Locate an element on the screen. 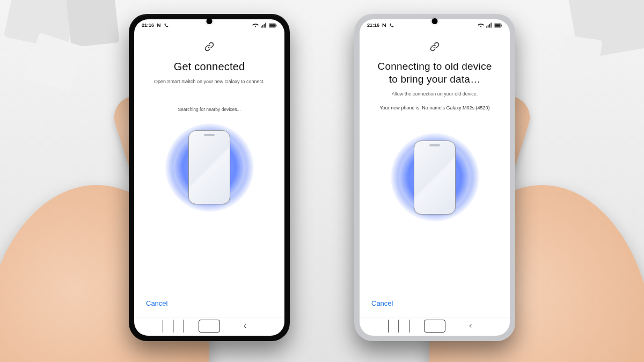  page-subtitle: Open Smart Switch on your new Galaxy to … is located at coordinates (209, 82).